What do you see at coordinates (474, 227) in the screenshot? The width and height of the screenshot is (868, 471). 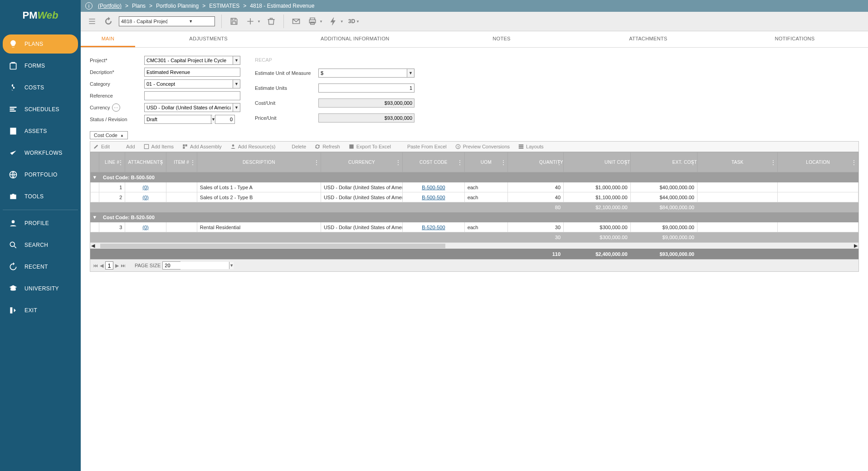 I see `table-row: 3 (0) Rental Residential USD - Dollar (U…` at bounding box center [474, 227].